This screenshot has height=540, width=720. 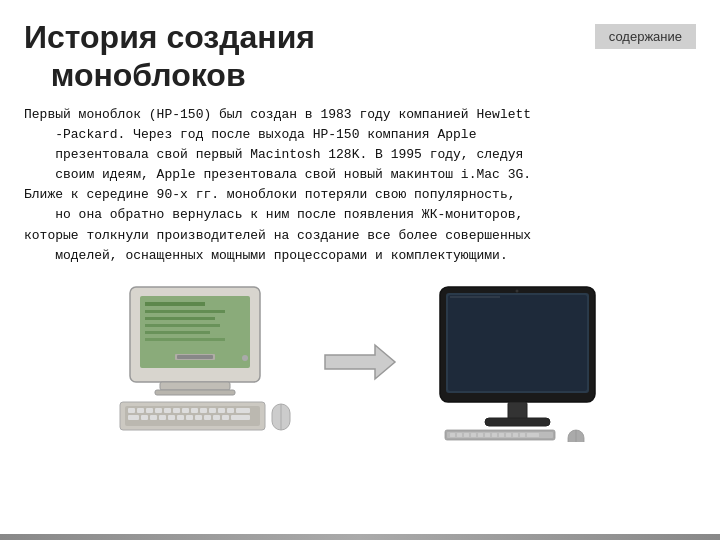 What do you see at coordinates (360, 362) in the screenshot?
I see `right-arrow-icon` at bounding box center [360, 362].